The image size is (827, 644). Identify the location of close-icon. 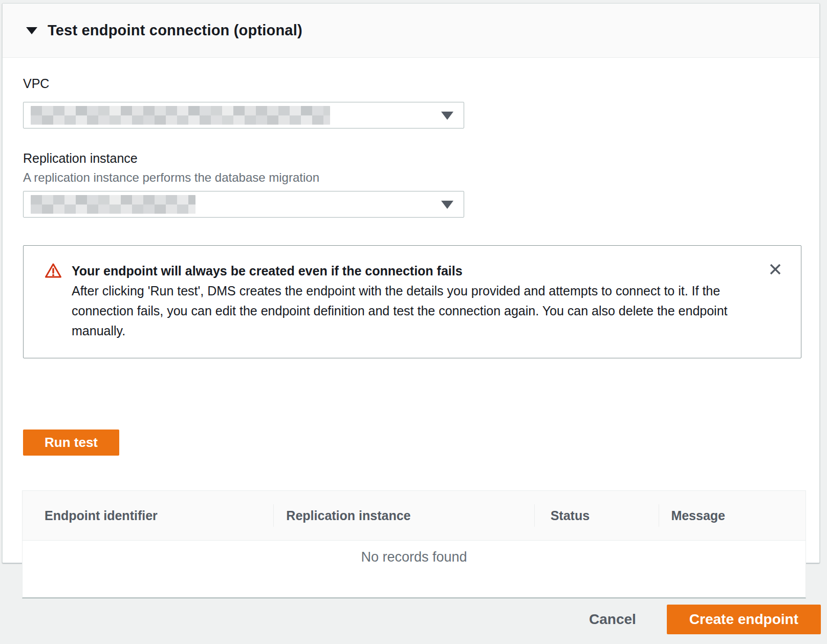
(775, 269).